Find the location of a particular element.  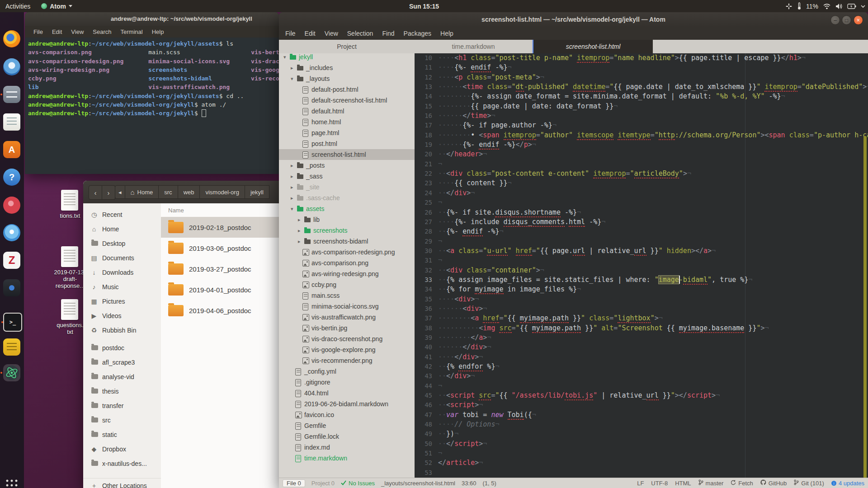

status-git-101-: Git (101) is located at coordinates (809, 483).